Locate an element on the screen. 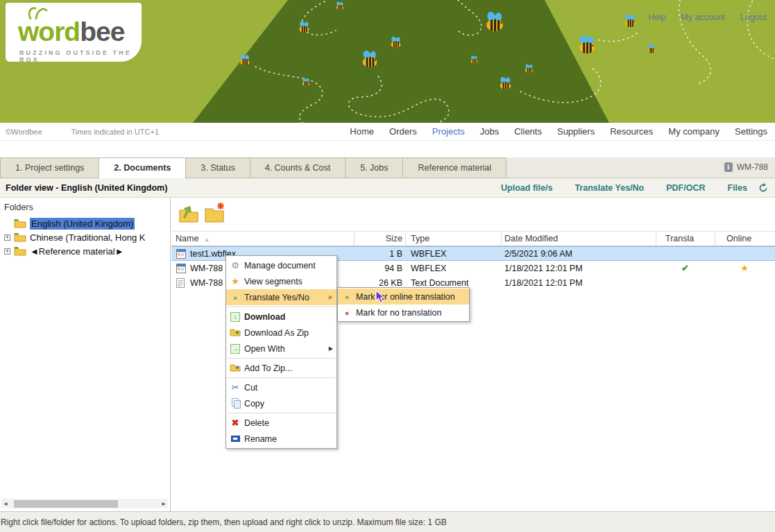  tab-jobs: 5. Jobs is located at coordinates (375, 168).